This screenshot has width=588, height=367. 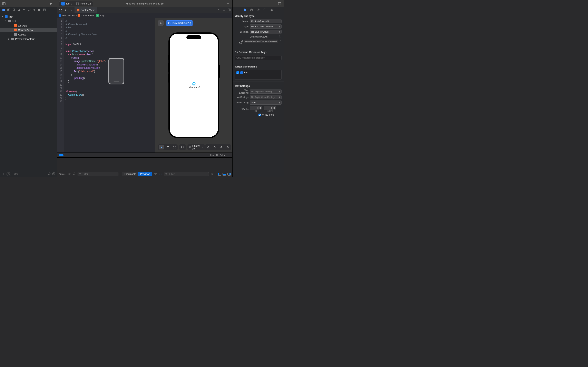 What do you see at coordinates (145, 4) in the screenshot?
I see `activity-status: Finished running test on iPhone 15` at bounding box center [145, 4].